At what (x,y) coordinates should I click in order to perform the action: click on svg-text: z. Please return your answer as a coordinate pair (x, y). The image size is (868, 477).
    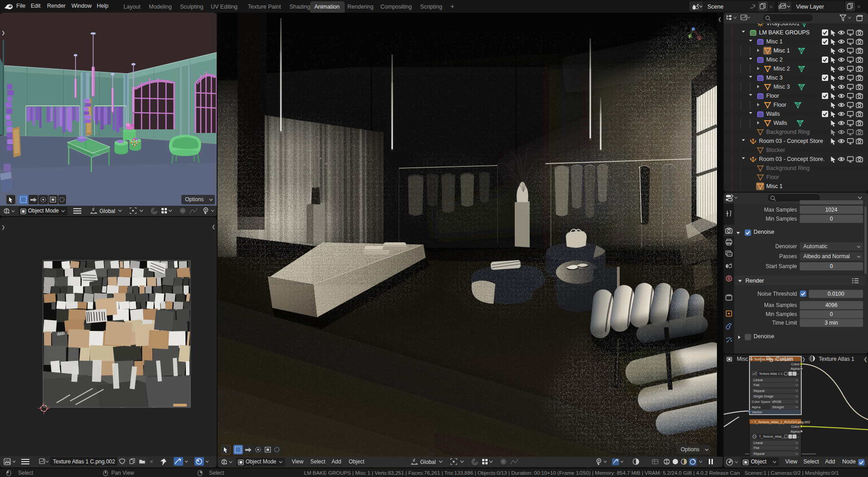
    Looking at the image, I should click on (693, 29).